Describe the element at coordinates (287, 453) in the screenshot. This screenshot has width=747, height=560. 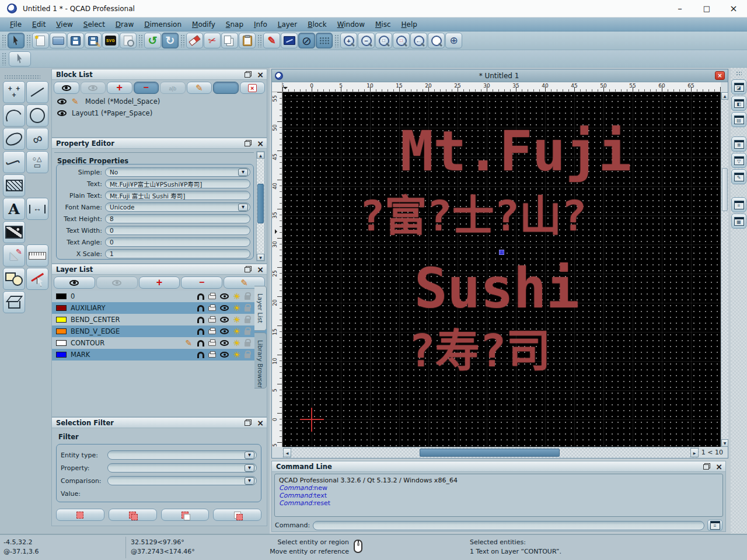
I see `scroll-left-icon` at that location.